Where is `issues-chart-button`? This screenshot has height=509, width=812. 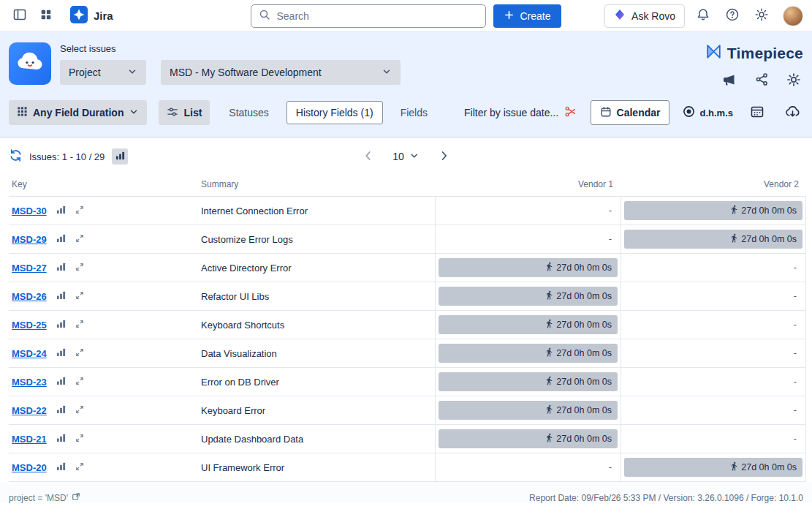 issues-chart-button is located at coordinates (120, 157).